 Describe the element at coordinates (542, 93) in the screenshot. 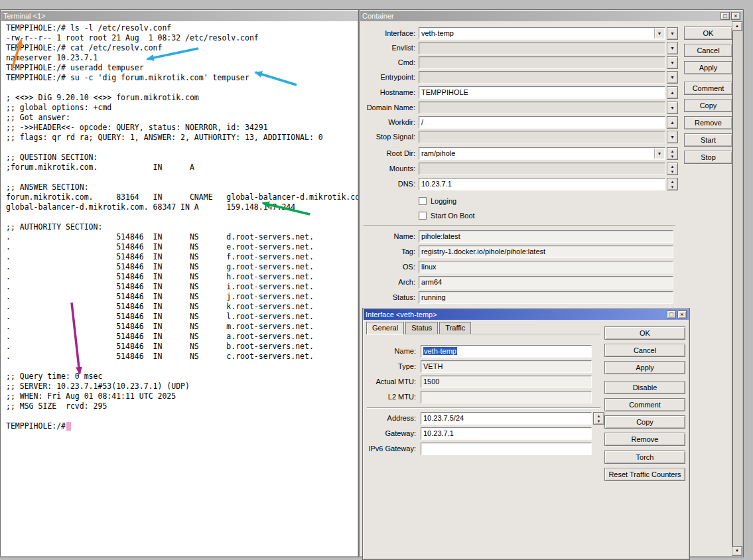

I see `hostname-input: TEMPPIHOLE` at that location.